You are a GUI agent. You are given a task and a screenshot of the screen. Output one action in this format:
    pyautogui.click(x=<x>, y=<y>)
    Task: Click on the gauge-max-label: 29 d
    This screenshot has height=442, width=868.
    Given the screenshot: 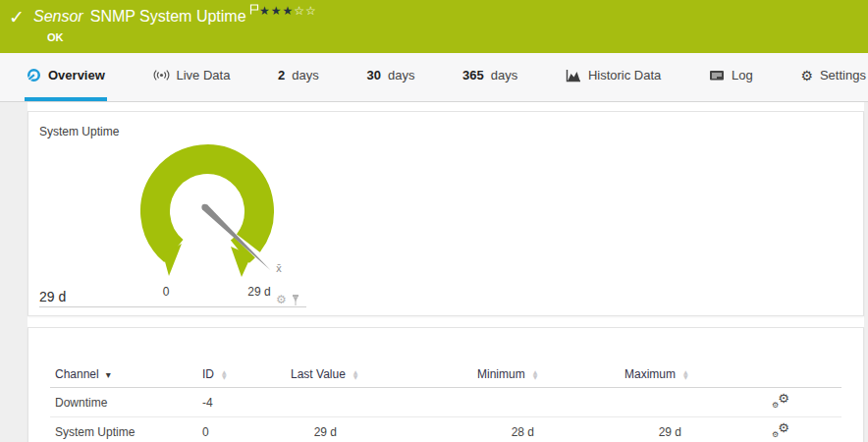 What is the action you would take?
    pyautogui.click(x=259, y=292)
    